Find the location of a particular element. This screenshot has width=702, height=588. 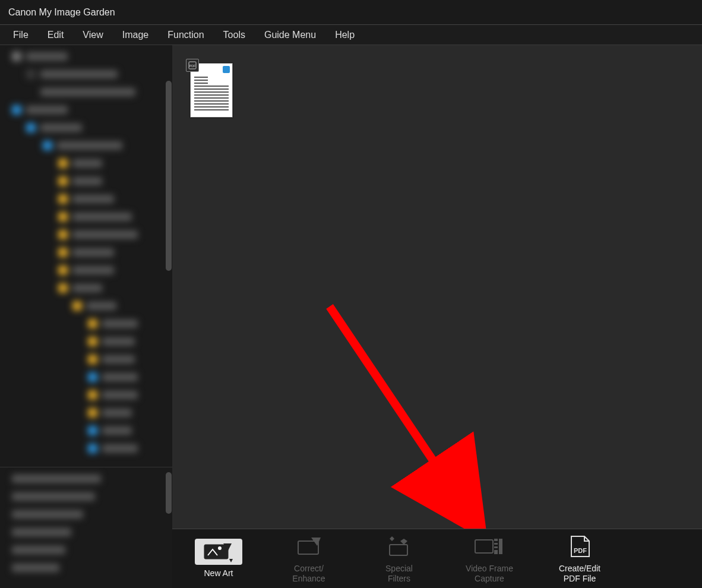

tool-label: Correct/ Enhance is located at coordinates (309, 573).